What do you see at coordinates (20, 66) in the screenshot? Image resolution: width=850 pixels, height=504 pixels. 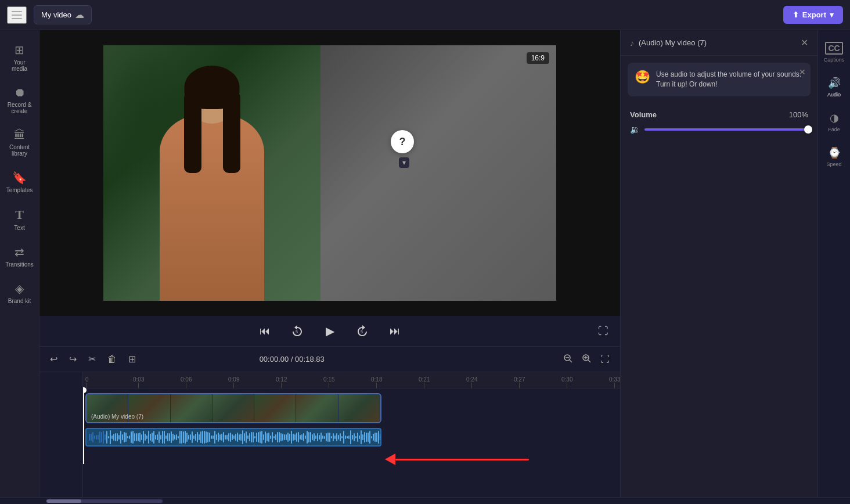 I see `sidebar-item-label: Your media` at bounding box center [20, 66].